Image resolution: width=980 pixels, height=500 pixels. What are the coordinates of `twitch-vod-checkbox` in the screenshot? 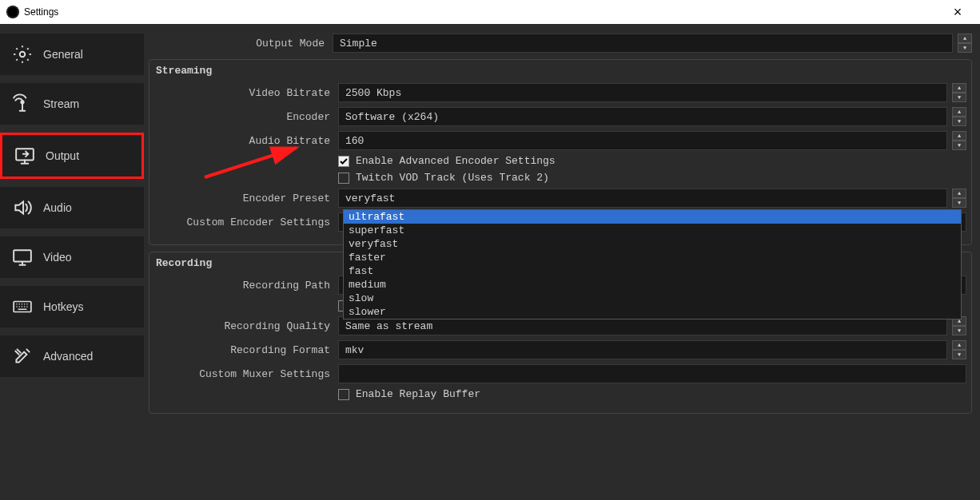 It's located at (344, 178).